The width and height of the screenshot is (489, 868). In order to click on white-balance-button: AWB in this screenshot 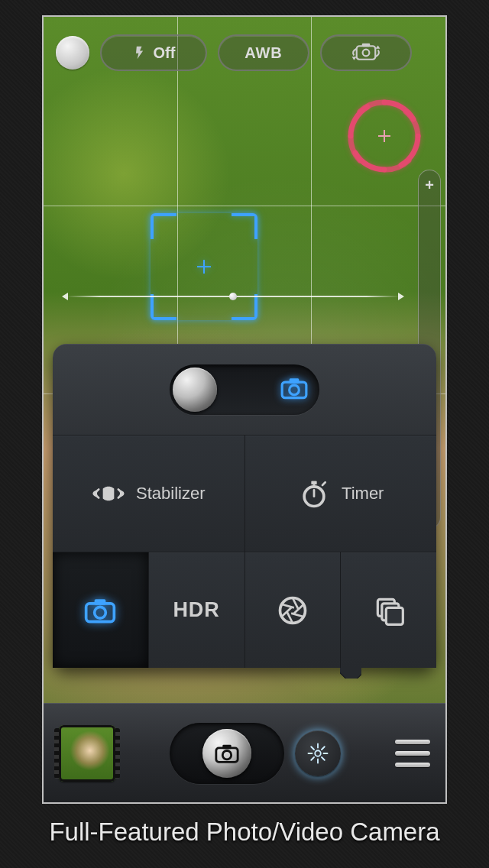, I will do `click(264, 53)`.